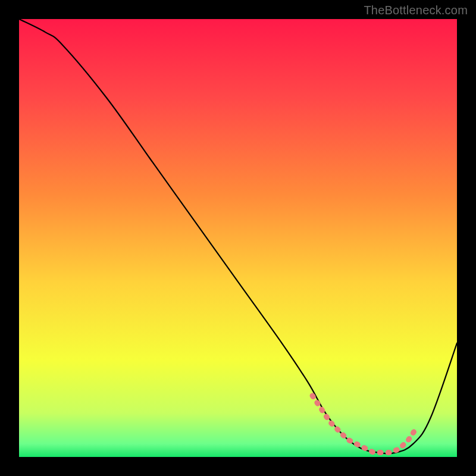 The width and height of the screenshot is (476, 476). Describe the element at coordinates (415, 11) in the screenshot. I see `attribution-text: TheBottleneck.com` at that location.